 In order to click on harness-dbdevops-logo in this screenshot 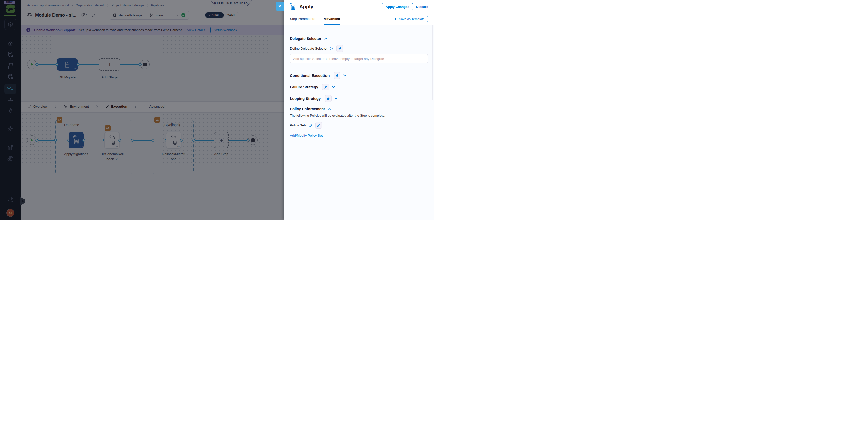, I will do `click(11, 9)`.